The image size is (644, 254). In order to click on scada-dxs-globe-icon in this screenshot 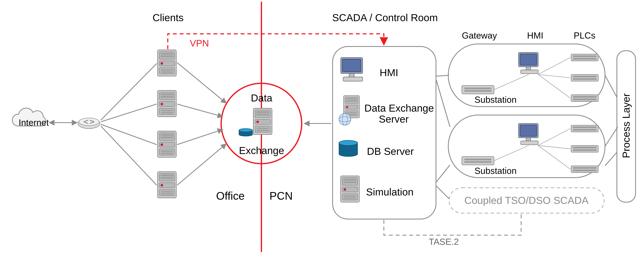, I will do `click(345, 119)`.